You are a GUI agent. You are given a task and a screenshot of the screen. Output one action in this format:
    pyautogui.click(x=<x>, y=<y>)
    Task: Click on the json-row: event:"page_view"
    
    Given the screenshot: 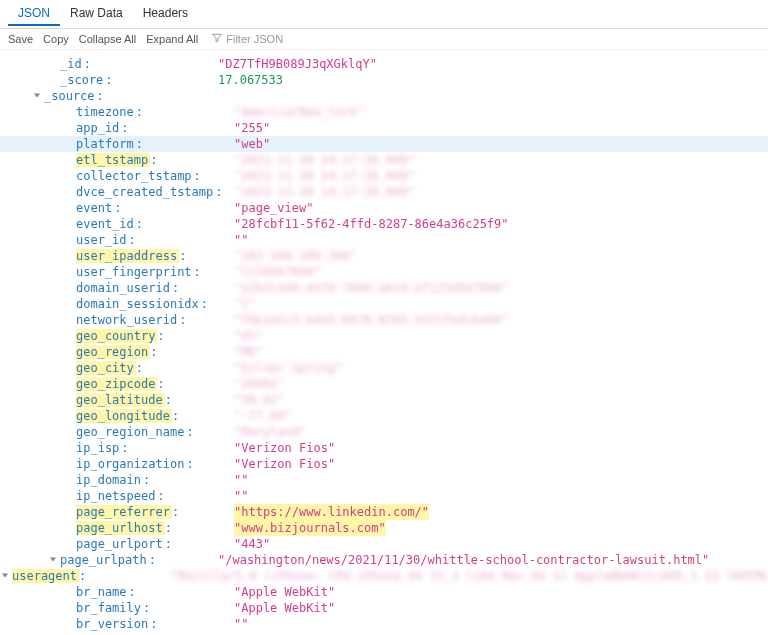 What is the action you would take?
    pyautogui.click(x=384, y=208)
    